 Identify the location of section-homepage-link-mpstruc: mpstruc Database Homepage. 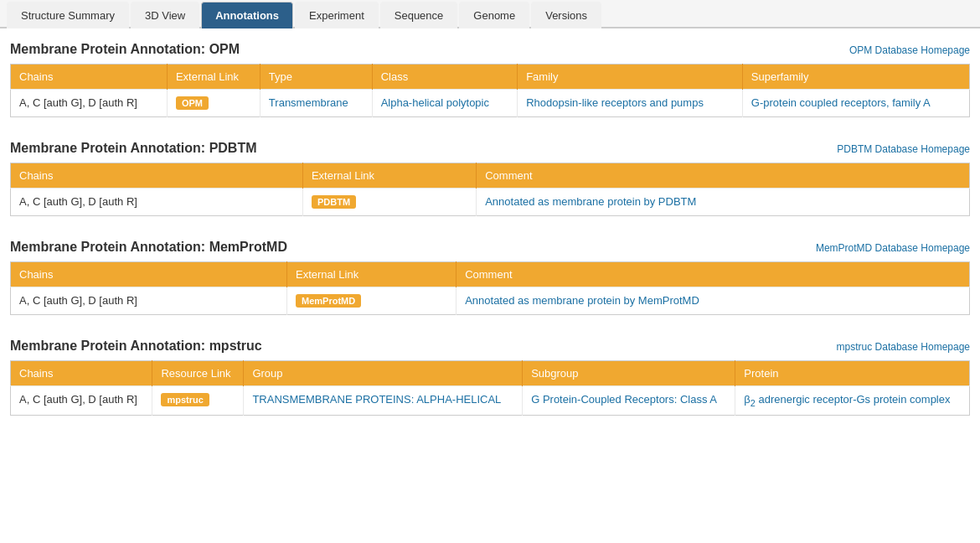
(903, 347).